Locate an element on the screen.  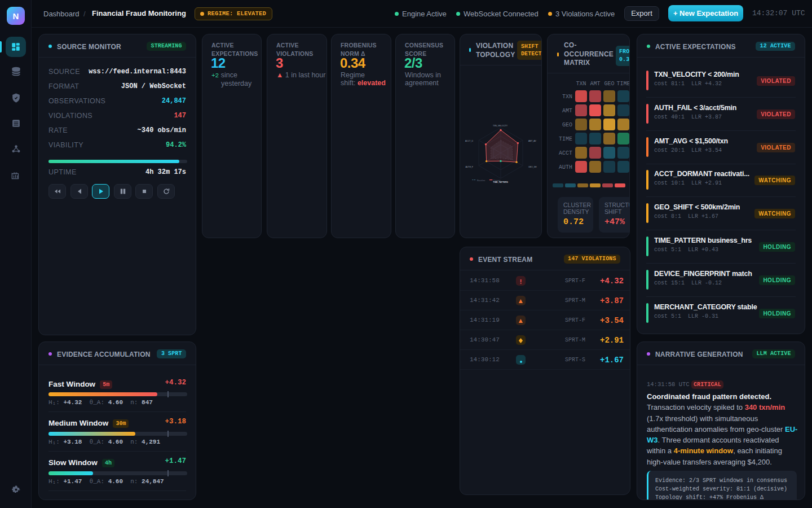
svg-text: TXN_VELOCITY is located at coordinates (501, 126).